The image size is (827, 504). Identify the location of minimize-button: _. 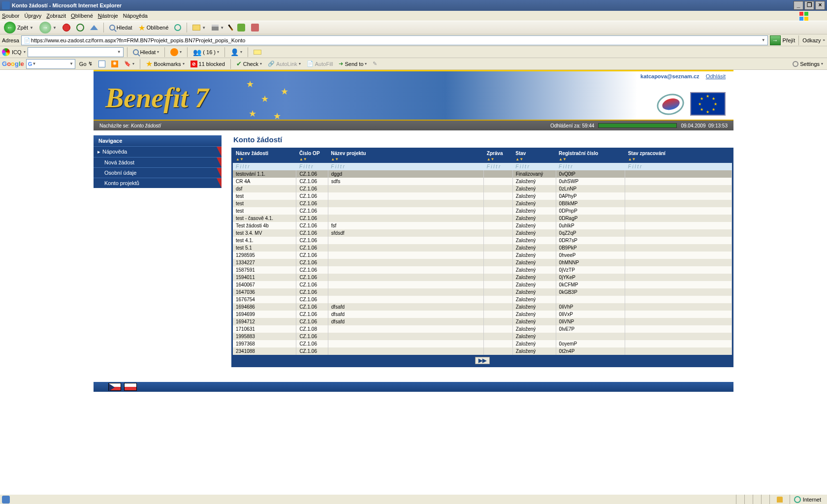
(798, 5).